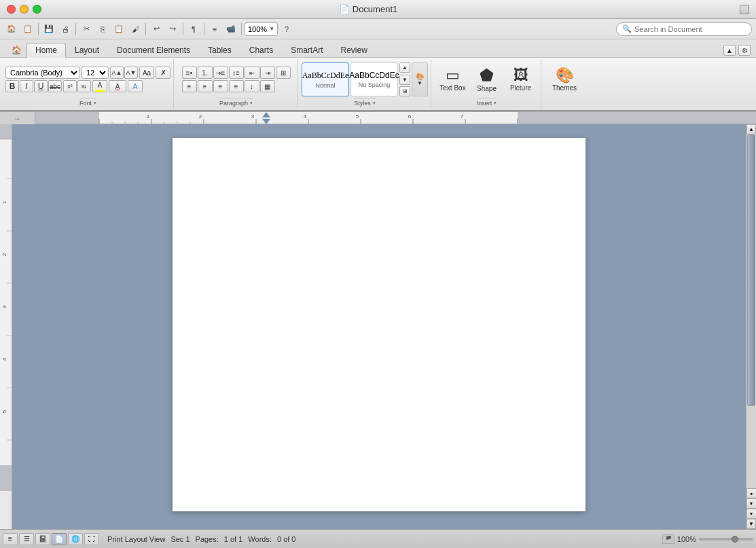 The image size is (756, 548). I want to click on undo-button: ↩, so click(156, 29).